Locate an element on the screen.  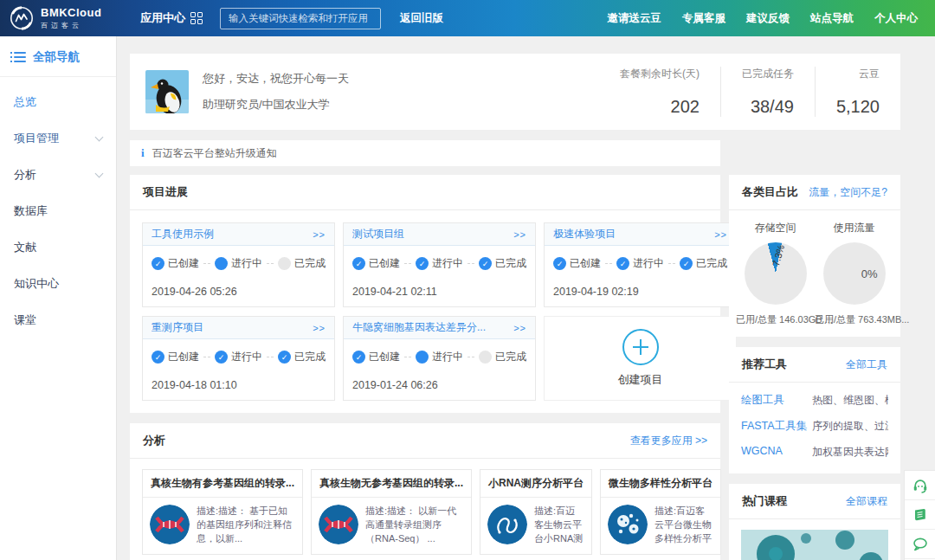
app-description: 描述:百迈客云平台微生物多样性分析平台是一款结合... is located at coordinates (684, 525).